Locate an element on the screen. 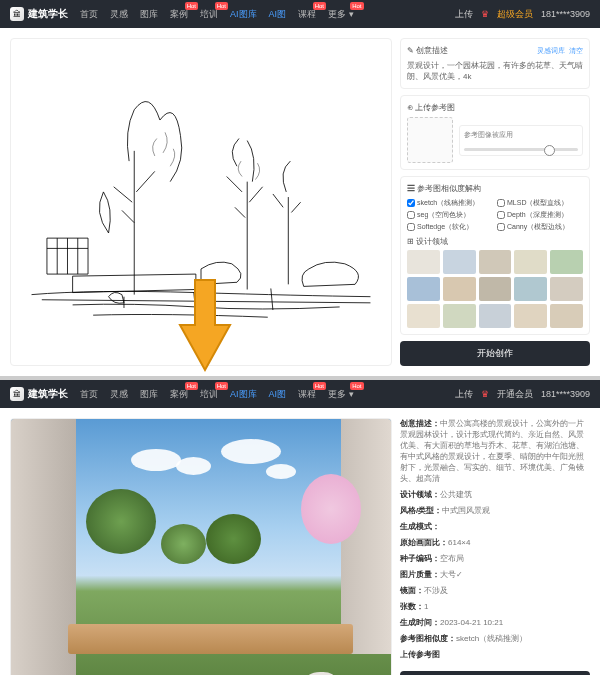  meta-row: 参考图相似度：sketch（线稿推测） is located at coordinates (495, 638).